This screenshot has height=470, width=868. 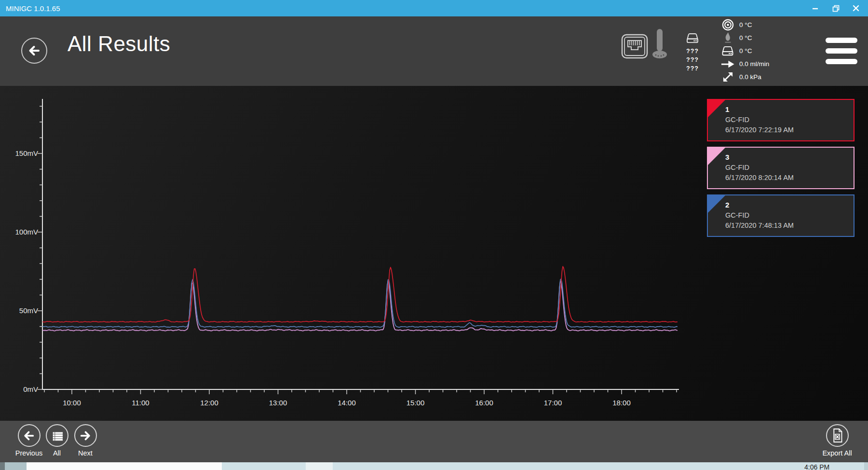 What do you see at coordinates (781, 216) in the screenshot?
I see `result-card: 2 GC-FID 6/17/2020 7:48:13 AM` at bounding box center [781, 216].